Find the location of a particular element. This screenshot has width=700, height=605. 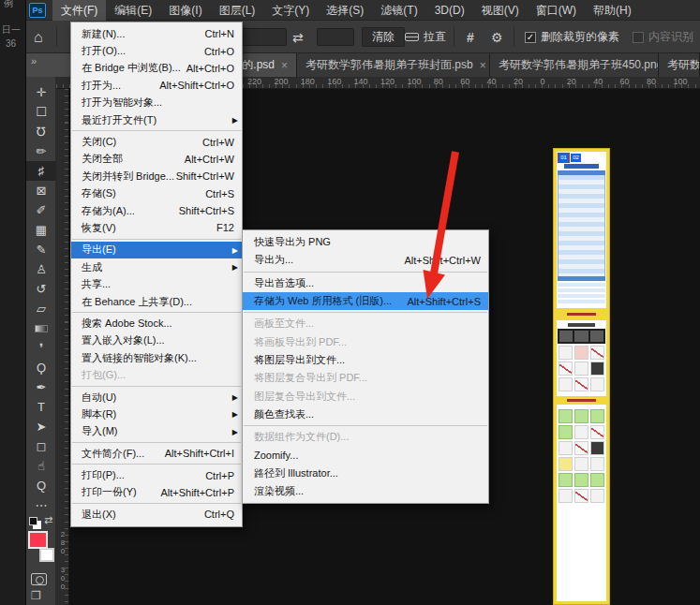

file-menu-item-open-recent: 最近打开文件(T)▶ is located at coordinates (156, 120).